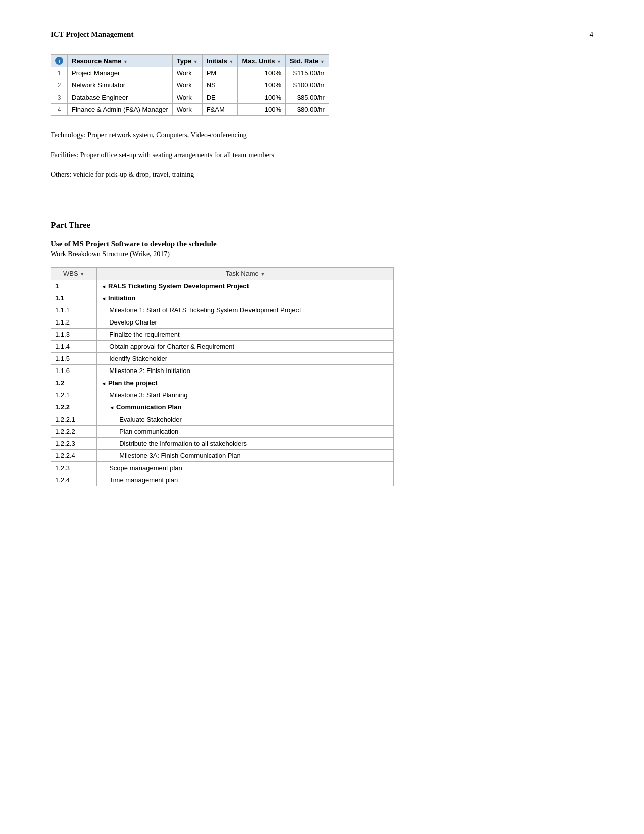 The width and height of the screenshot is (644, 834). I want to click on wbs-table-row: 1.1.6 Milestone 2: Finish Initiation, so click(222, 371).